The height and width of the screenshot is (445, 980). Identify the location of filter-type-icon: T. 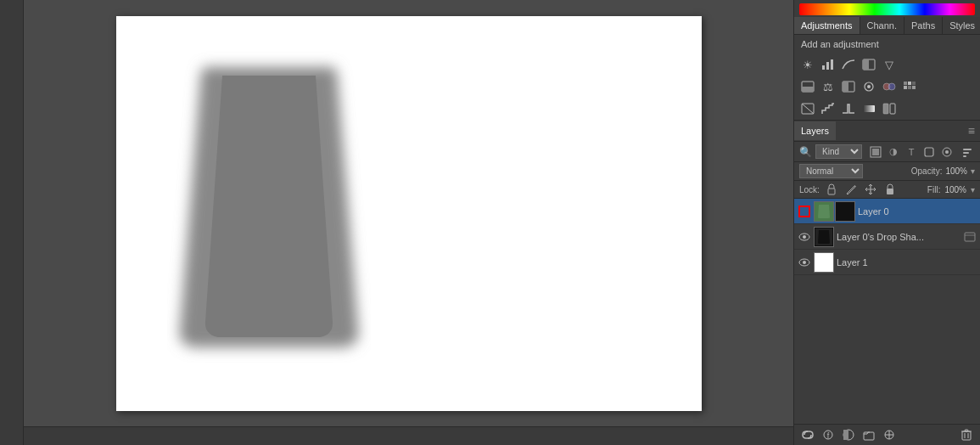
(911, 152).